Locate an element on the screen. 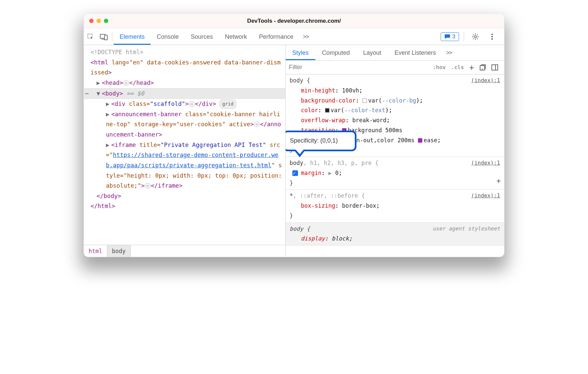 The height and width of the screenshot is (374, 588). window-title: DevTools - developer.chrome.com/ is located at coordinates (294, 21).